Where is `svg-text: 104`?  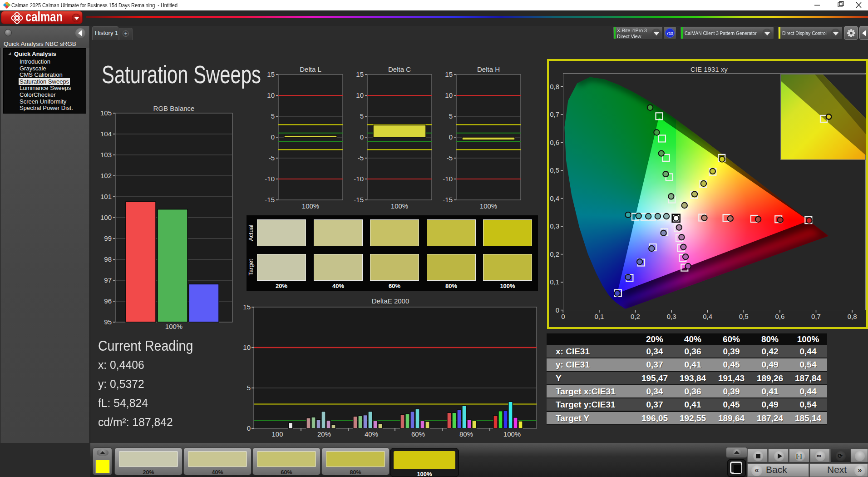 svg-text: 104 is located at coordinates (106, 134).